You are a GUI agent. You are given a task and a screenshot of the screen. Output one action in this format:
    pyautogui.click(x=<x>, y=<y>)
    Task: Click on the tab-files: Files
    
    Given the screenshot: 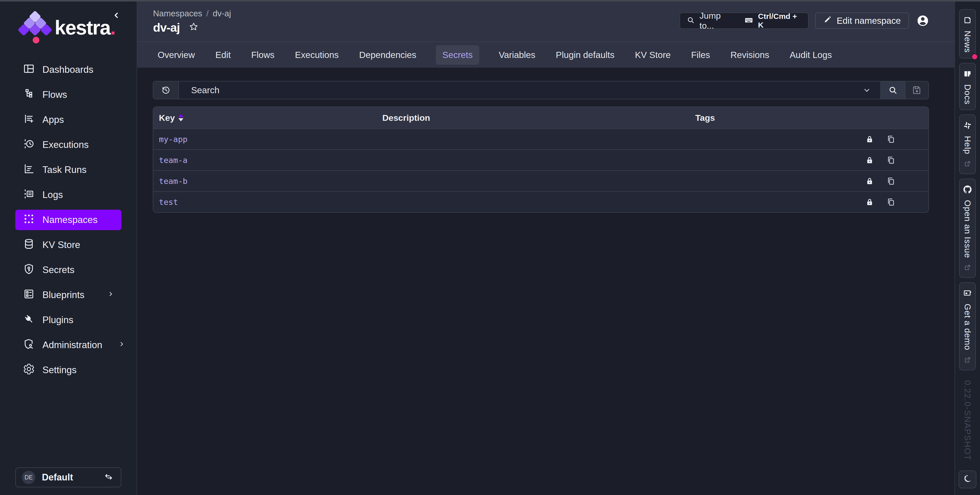 What is the action you would take?
    pyautogui.click(x=701, y=55)
    